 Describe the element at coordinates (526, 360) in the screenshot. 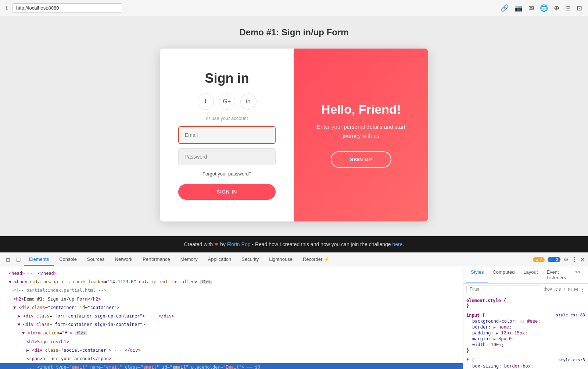

I see `star-style-selector: * { style.css:3` at that location.